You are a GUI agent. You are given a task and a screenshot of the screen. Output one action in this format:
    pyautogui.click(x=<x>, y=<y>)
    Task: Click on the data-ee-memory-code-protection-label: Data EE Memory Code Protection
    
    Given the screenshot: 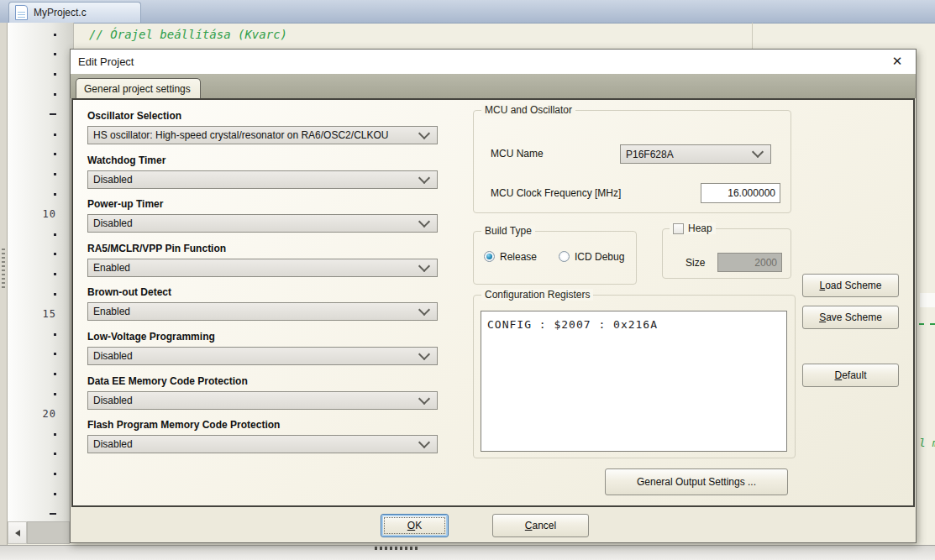 What is the action you would take?
    pyautogui.click(x=168, y=381)
    